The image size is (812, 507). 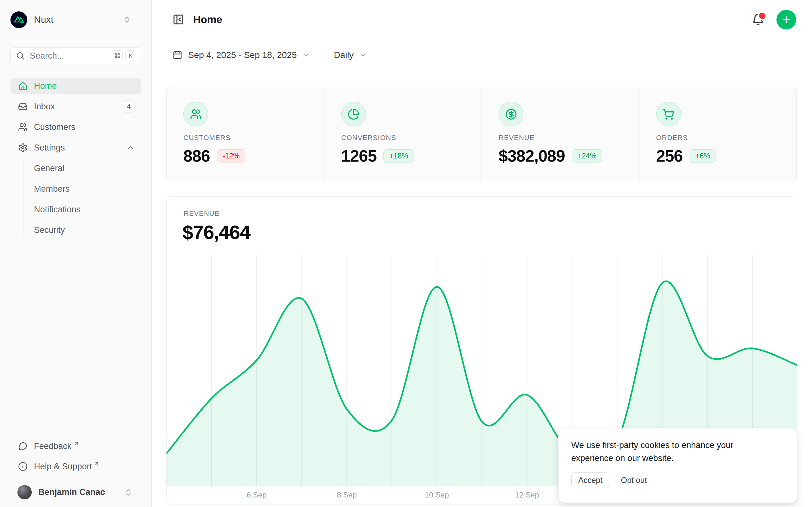 What do you see at coordinates (243, 55) in the screenshot?
I see `date-range-value: Sep 4, 2025 - Sep 18, 2025` at bounding box center [243, 55].